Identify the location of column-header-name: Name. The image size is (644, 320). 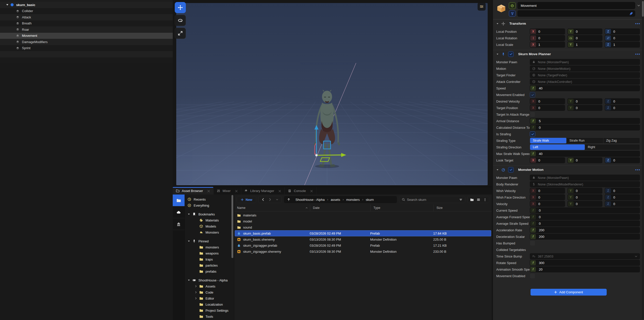
(272, 208).